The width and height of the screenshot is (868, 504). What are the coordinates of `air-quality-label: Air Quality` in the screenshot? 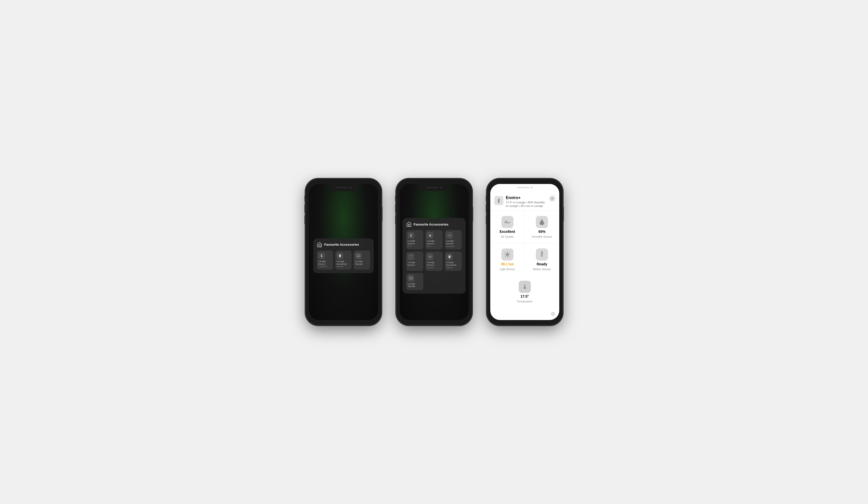 It's located at (507, 236).